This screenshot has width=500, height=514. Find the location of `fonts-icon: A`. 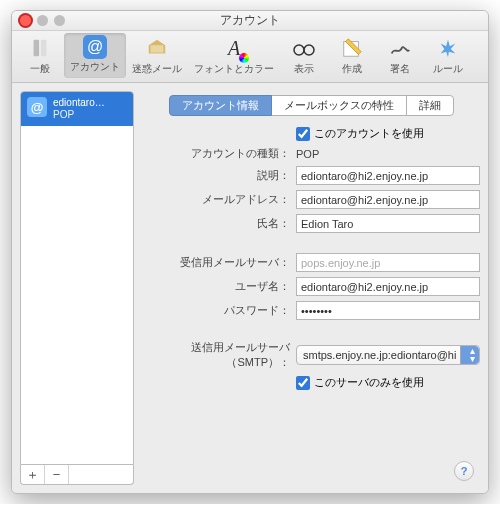

fonts-icon: A is located at coordinates (234, 48).